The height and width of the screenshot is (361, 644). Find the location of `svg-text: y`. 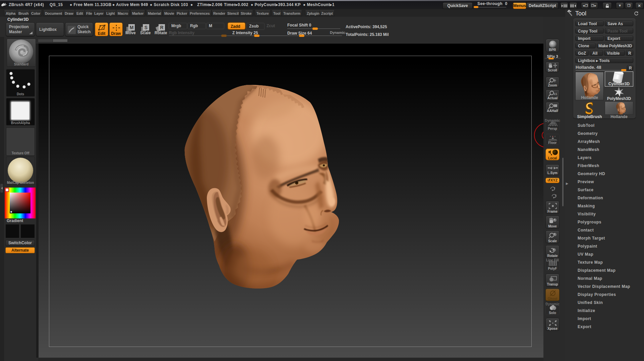

svg-text: y is located at coordinates (553, 136).